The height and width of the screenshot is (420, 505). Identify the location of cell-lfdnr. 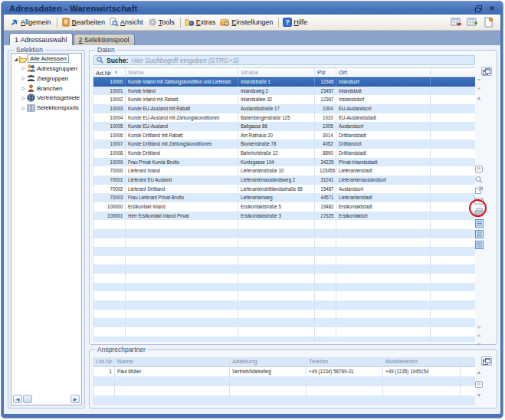
(104, 400).